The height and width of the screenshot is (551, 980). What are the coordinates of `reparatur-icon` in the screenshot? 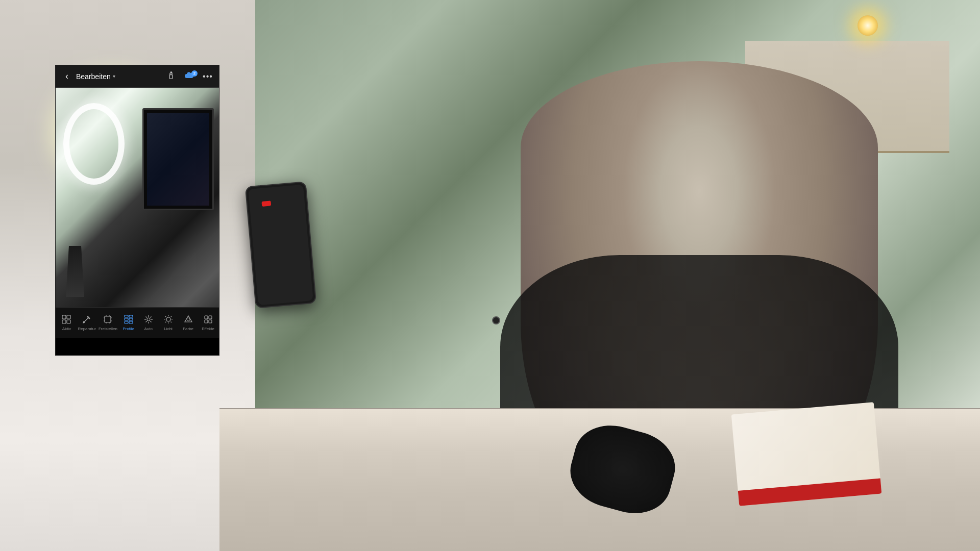 It's located at (87, 320).